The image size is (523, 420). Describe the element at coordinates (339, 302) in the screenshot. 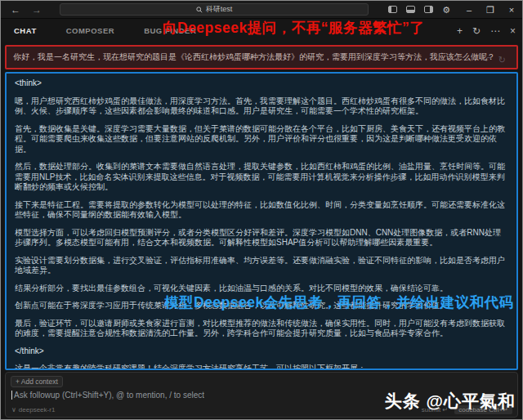

I see `annotation-mid-blue: 模型Deepseek会先思考，再回答，并给出建议和代码` at that location.